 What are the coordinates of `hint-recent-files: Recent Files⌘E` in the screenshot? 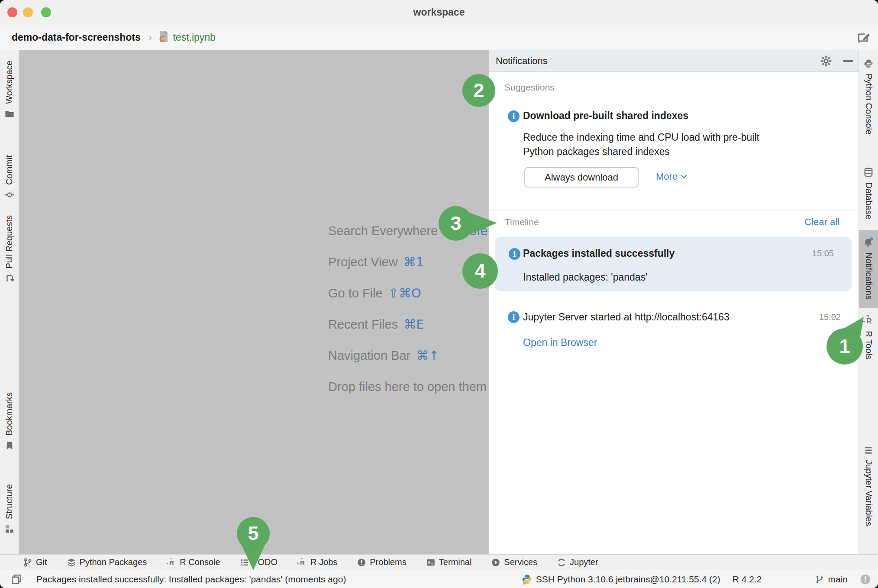 It's located at (408, 324).